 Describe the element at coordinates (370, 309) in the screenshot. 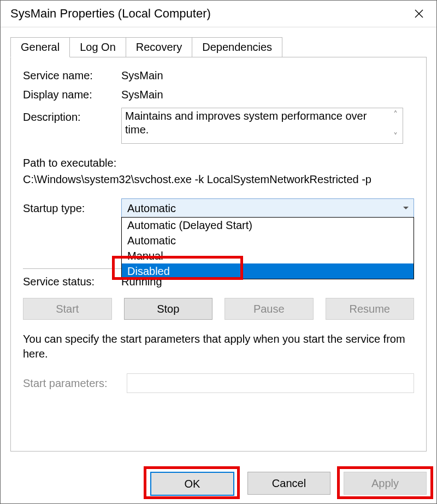

I see `resume-button: Resume` at that location.